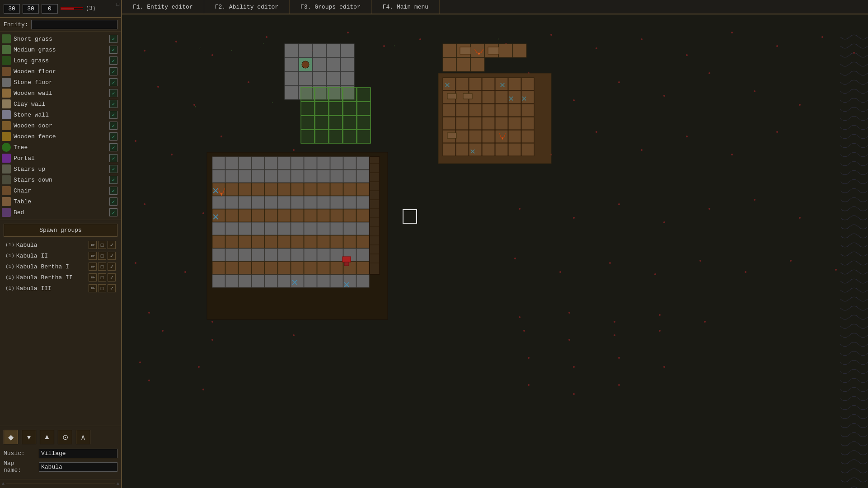  Describe the element at coordinates (112, 256) in the screenshot. I see `spawn-check-kabula-ii: ✓` at that location.